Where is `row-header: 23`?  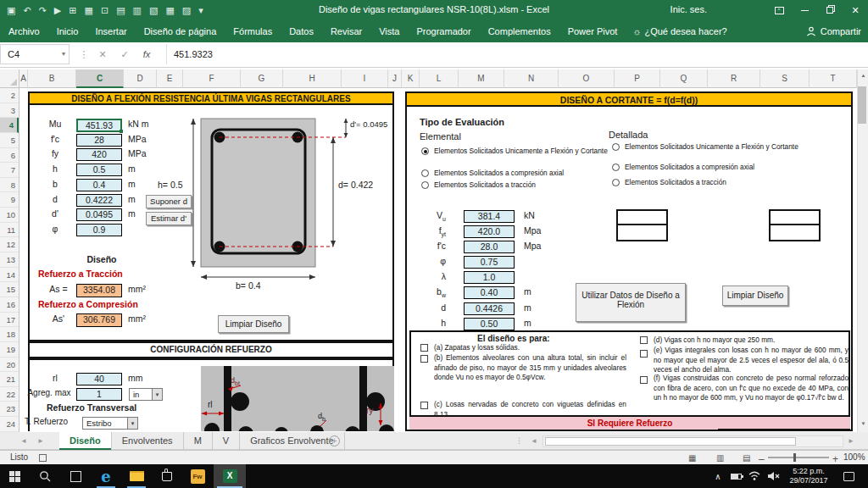 row-header: 23 is located at coordinates (9, 409).